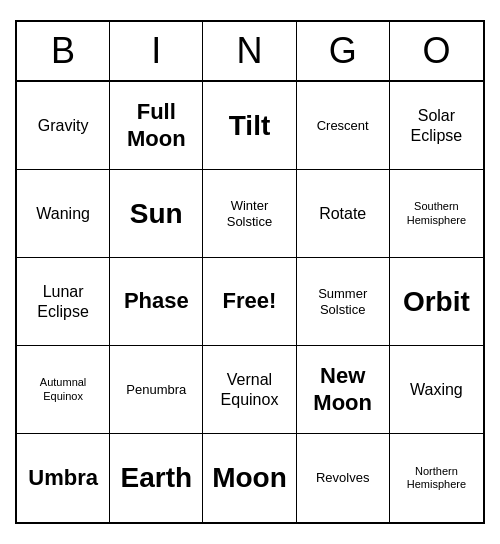 The height and width of the screenshot is (544, 500). I want to click on bingo-cell: Gravity, so click(64, 126).